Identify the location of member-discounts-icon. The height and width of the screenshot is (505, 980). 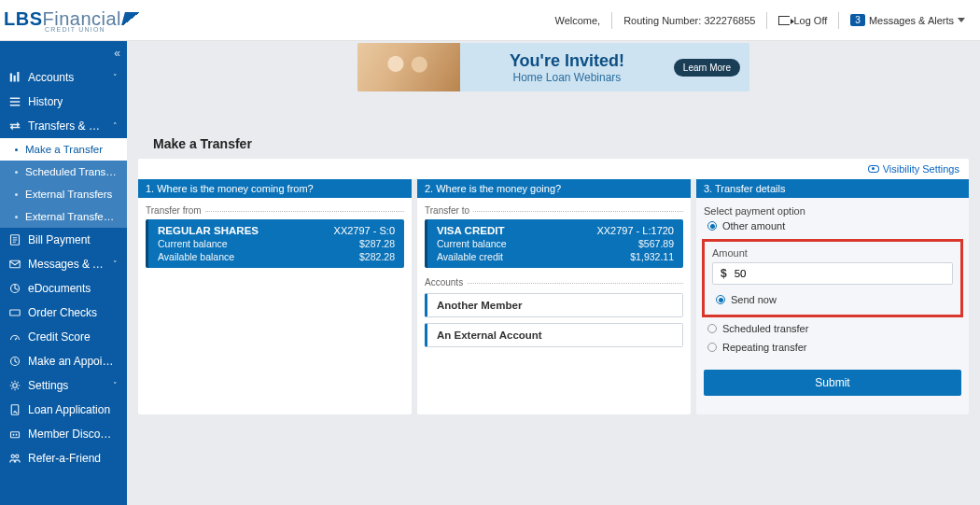
(15, 434).